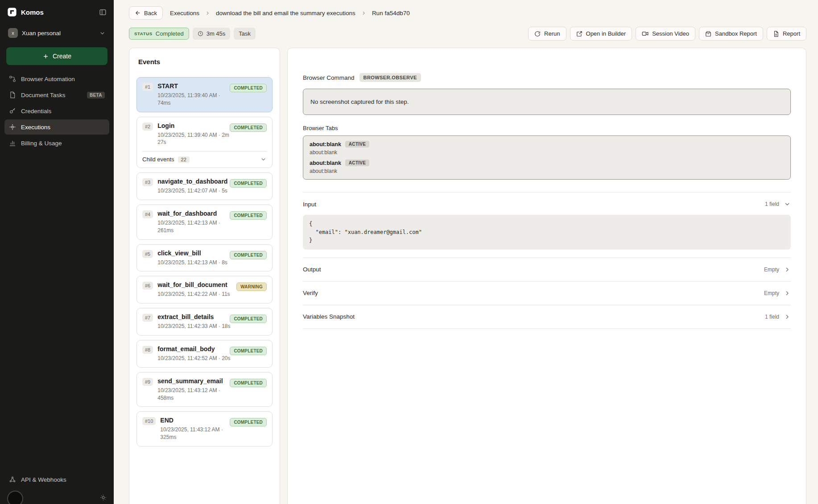  What do you see at coordinates (645, 34) in the screenshot?
I see `video-camera-icon` at bounding box center [645, 34].